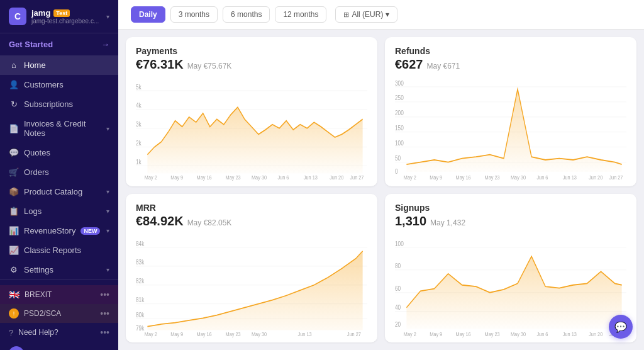 This screenshot has width=644, height=350. What do you see at coordinates (301, 14) in the screenshot?
I see `12months-button: 12 months` at bounding box center [301, 14].